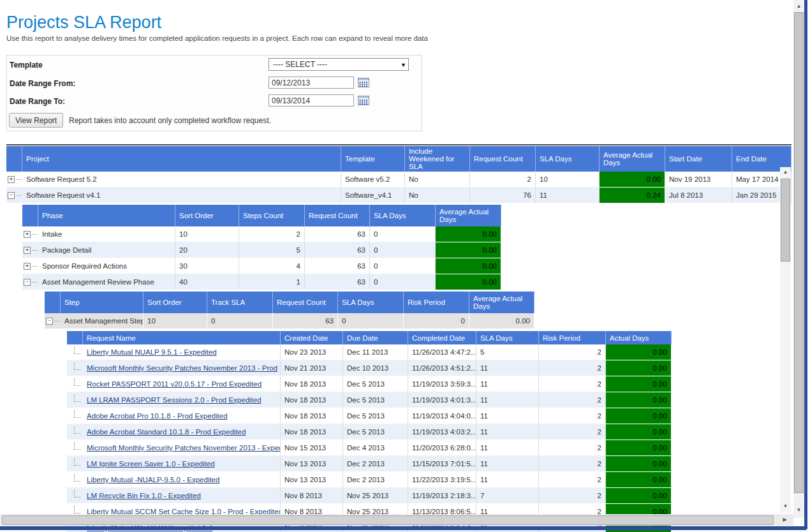  What do you see at coordinates (399, 175) in the screenshot?
I see `projects-table: Project Template Include Weekened for SL…` at bounding box center [399, 175].